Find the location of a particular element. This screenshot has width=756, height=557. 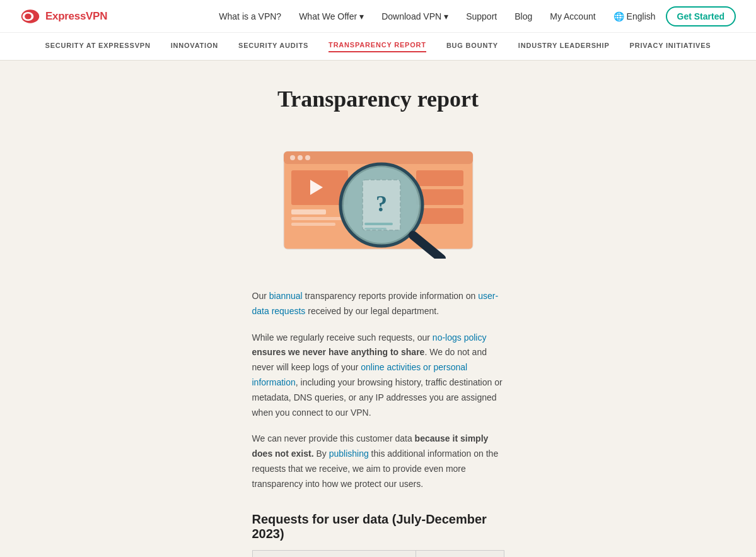

page-title: Transparency report is located at coordinates (378, 99).